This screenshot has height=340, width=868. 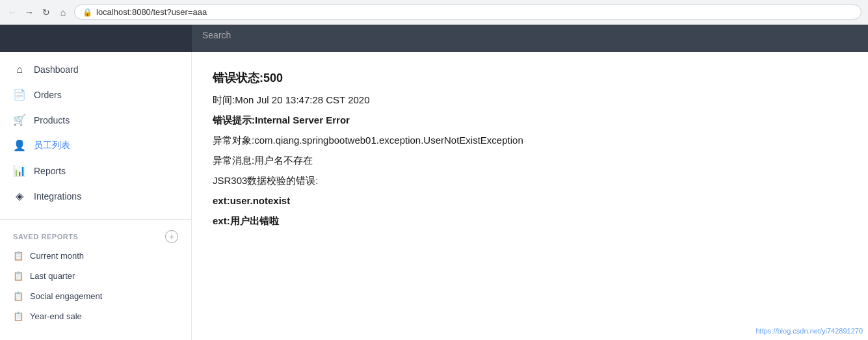 I want to click on doc-icon-social-engagement: 📋, so click(x=18, y=296).